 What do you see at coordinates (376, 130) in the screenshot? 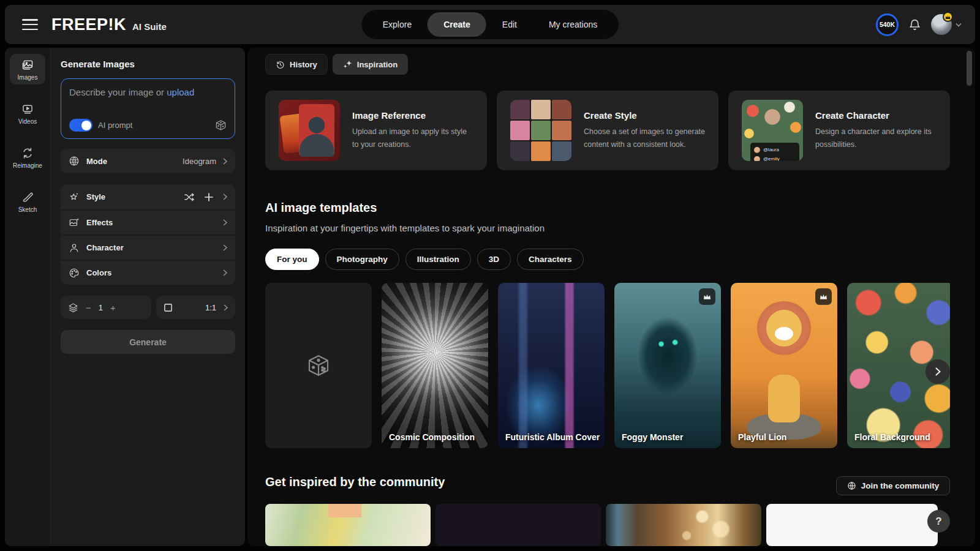
I see `image-reference-card: Image Reference Upload an image to apply…` at bounding box center [376, 130].